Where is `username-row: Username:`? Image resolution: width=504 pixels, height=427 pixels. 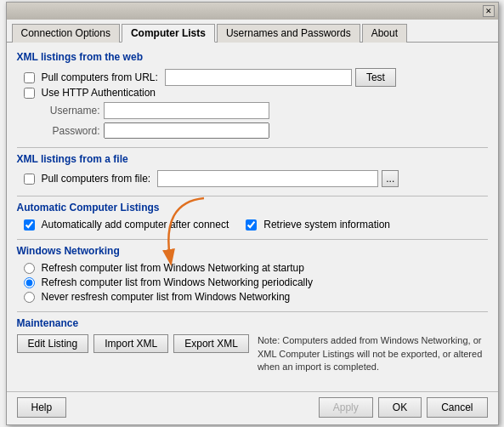
username-row: Username: is located at coordinates (256, 111).